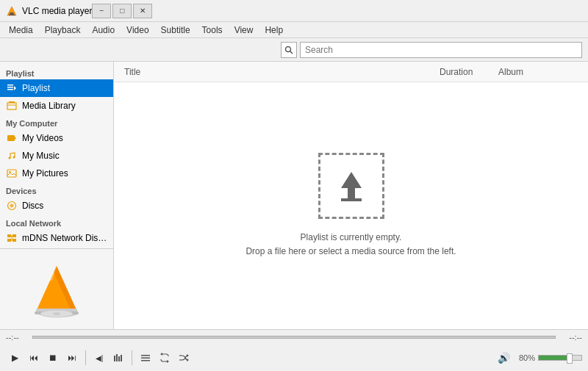 This screenshot has width=588, height=371. I want to click on menu-item-media: Media, so click(21, 29).